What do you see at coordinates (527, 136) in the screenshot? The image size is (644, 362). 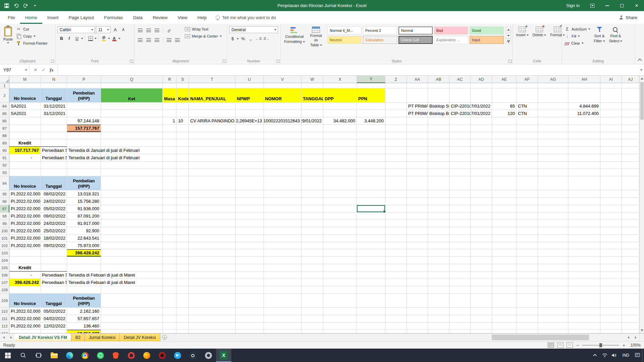 I see `cell-AF88` at bounding box center [527, 136].